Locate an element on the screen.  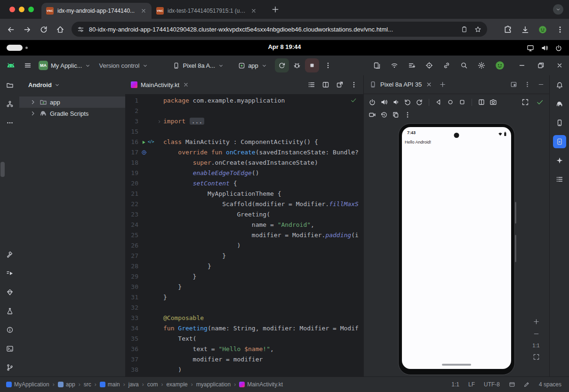
breadcrumb-item: MainActivity.kt is located at coordinates (261, 384).